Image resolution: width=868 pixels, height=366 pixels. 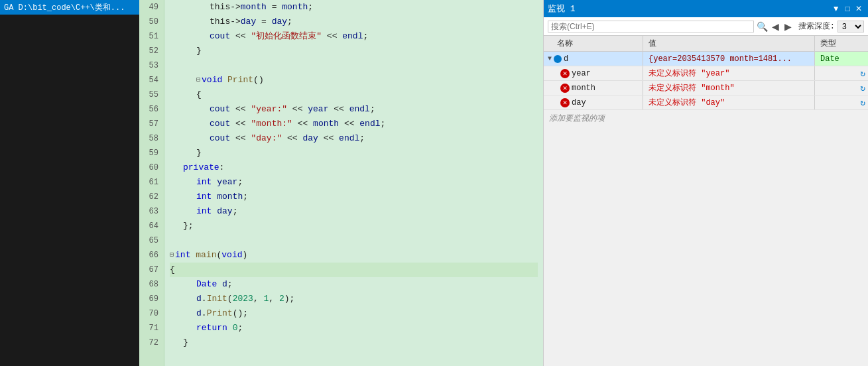 I want to click on line-number: 65, so click(x=151, y=241).